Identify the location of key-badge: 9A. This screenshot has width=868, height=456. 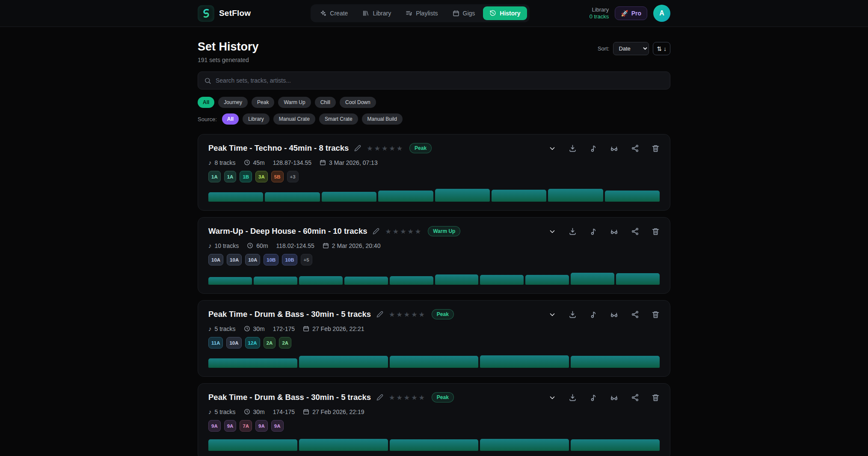
(215, 426).